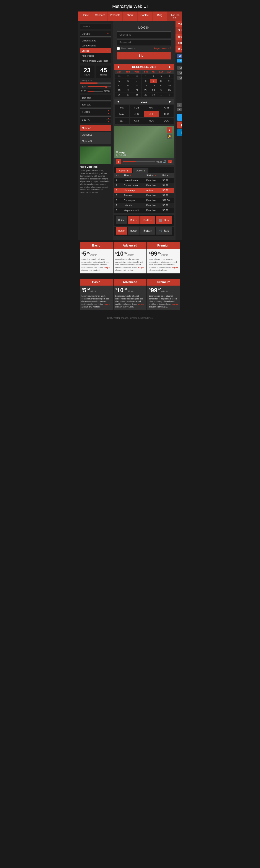 This screenshot has width=260, height=868. I want to click on month-cell: DEC, so click(166, 121).